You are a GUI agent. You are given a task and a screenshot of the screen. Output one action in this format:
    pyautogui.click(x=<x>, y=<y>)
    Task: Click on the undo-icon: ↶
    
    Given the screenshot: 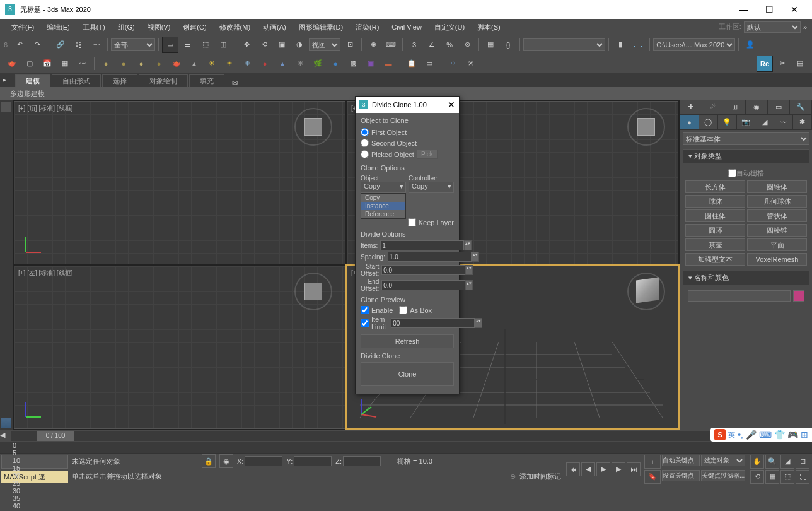 What is the action you would take?
    pyautogui.click(x=20, y=45)
    